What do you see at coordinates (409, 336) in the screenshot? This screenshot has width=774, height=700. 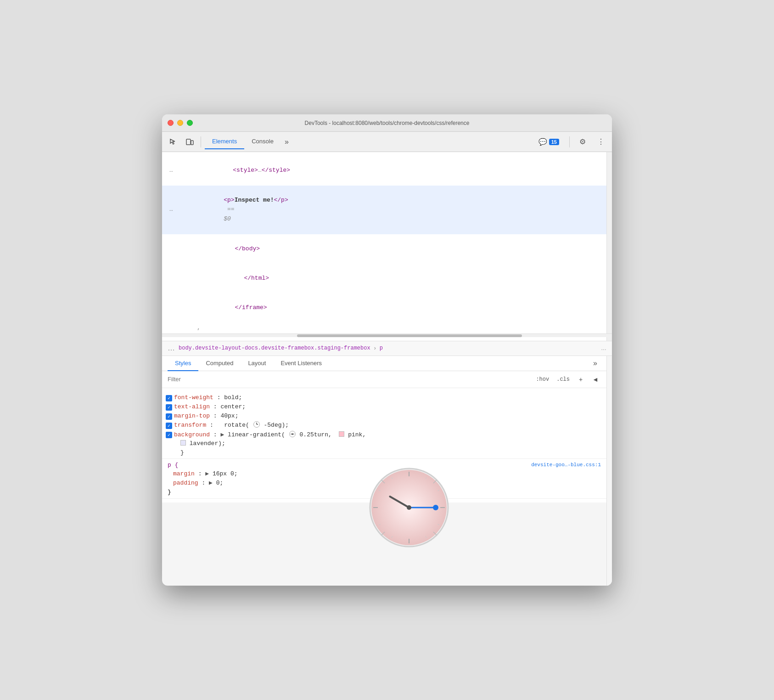 I see `scrollbar-h-thumb` at bounding box center [409, 336].